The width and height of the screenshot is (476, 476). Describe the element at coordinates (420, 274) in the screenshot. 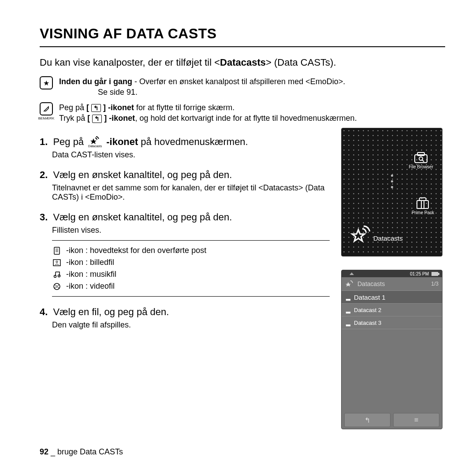

I see `status-time: 01:25 PM` at that location.